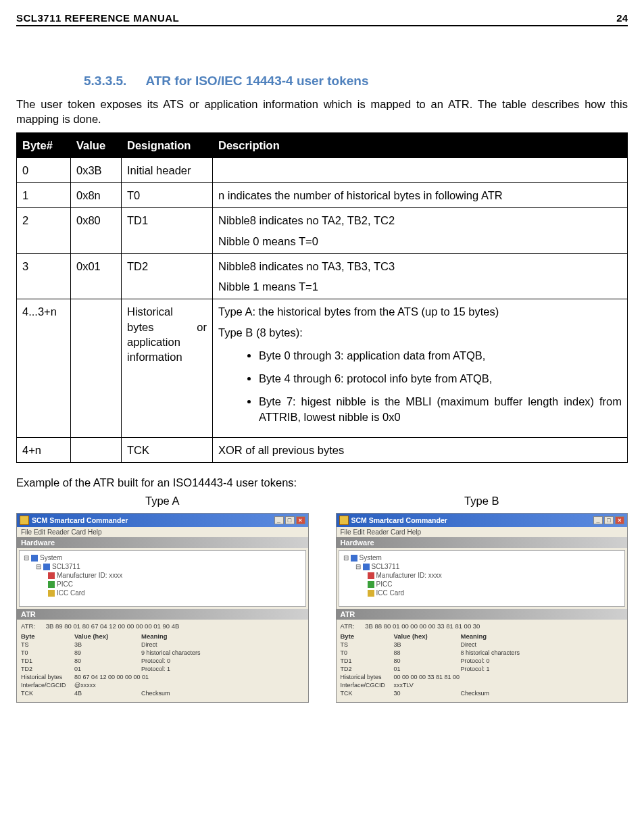 The height and width of the screenshot is (823, 644). I want to click on section-heading: 5.3.3.5.ATR for ISO/IEC 14443-4 user tok…, so click(355, 81).